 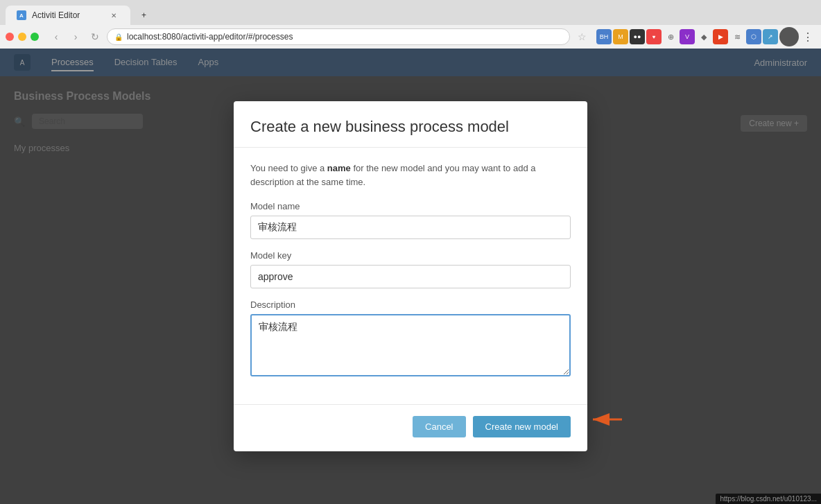 What do you see at coordinates (410, 305) in the screenshot?
I see `description-label: Description` at bounding box center [410, 305].